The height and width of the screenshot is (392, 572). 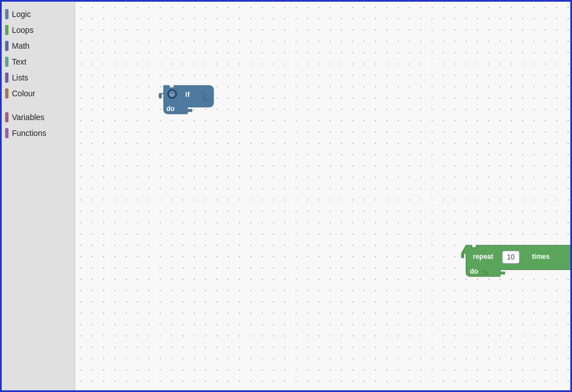 What do you see at coordinates (20, 78) in the screenshot?
I see `sidebar-label-lists: Lists` at bounding box center [20, 78].